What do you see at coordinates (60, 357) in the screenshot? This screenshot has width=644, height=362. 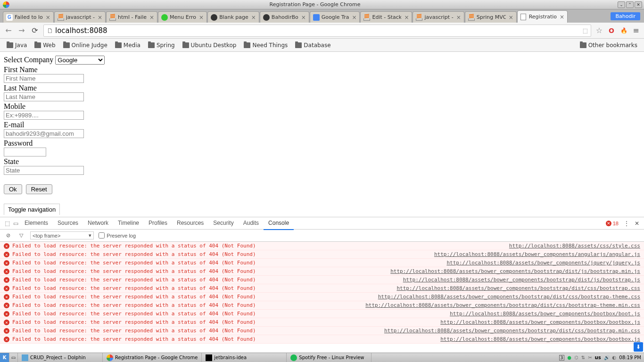 I see `taskbar-app: CRUD_Project – Dolphin` at bounding box center [60, 357].